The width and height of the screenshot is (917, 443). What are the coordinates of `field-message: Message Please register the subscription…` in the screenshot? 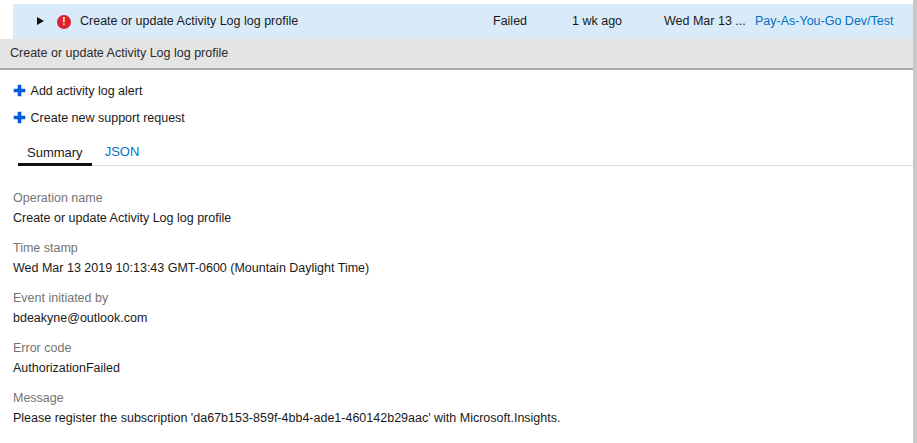 It's located at (458, 408).